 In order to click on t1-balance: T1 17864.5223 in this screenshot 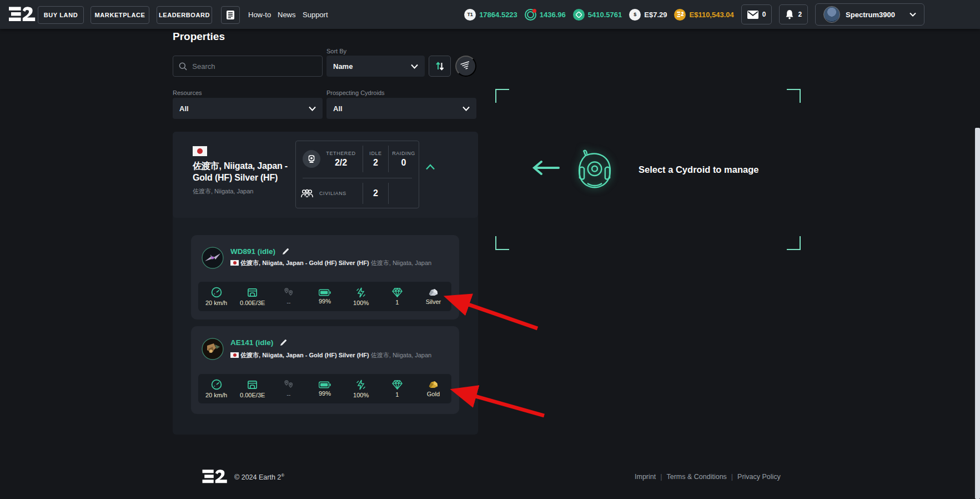, I will do `click(491, 14)`.